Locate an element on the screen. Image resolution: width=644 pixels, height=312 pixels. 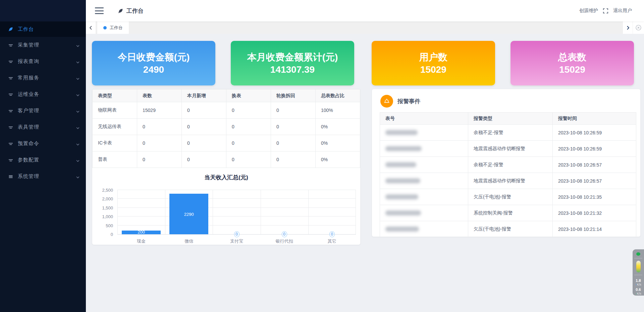
alarm-type-cell: 欠压(干电池)-报警 is located at coordinates (511, 197).